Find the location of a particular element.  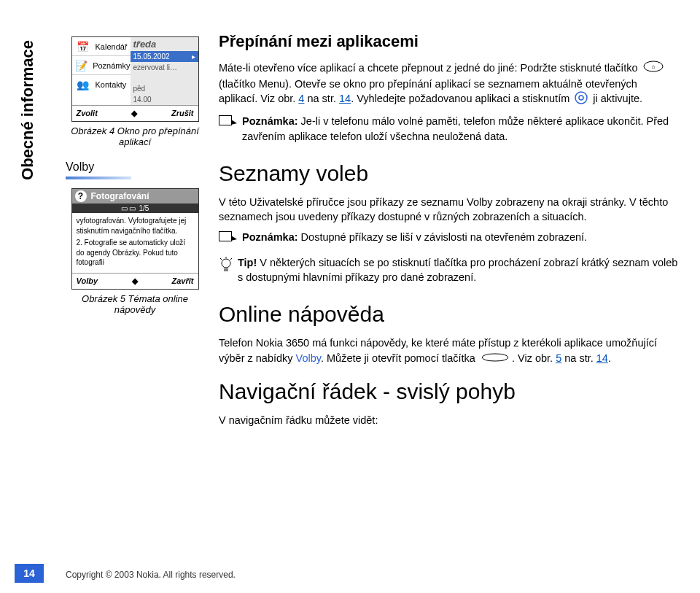

notes-icon: 📝 is located at coordinates (82, 66).